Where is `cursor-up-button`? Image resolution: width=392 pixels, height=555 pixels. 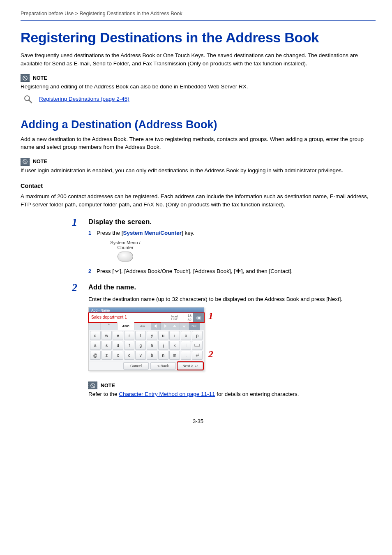
cursor-up-button is located at coordinates (175, 326).